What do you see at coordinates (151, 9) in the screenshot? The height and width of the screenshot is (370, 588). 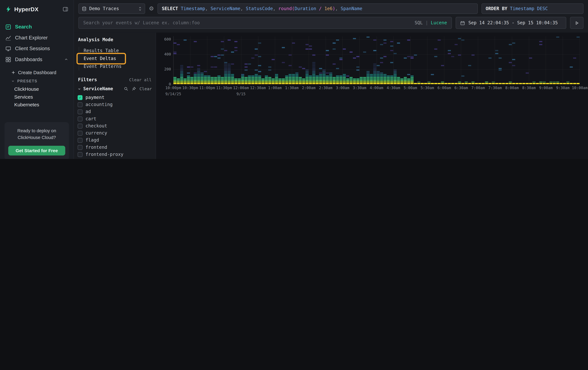 I see `source-settings-gear-icon: ⚙` at bounding box center [151, 9].